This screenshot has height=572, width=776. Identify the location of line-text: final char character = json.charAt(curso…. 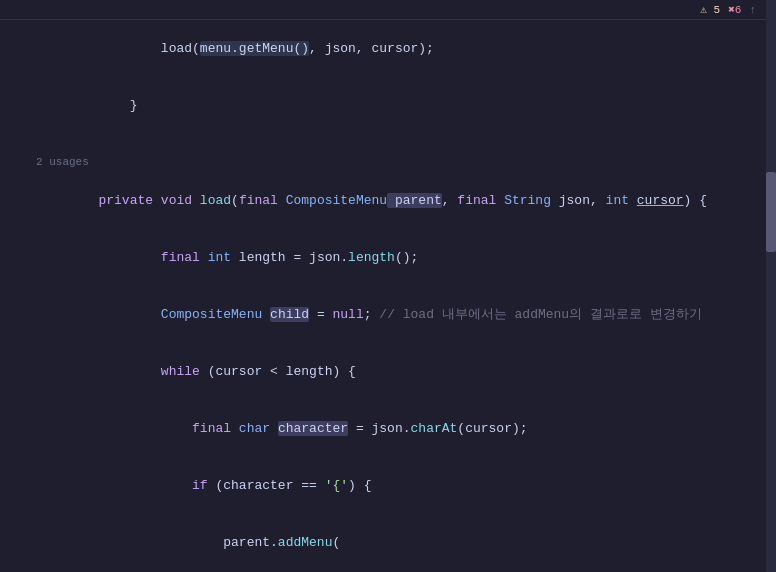
(406, 428).